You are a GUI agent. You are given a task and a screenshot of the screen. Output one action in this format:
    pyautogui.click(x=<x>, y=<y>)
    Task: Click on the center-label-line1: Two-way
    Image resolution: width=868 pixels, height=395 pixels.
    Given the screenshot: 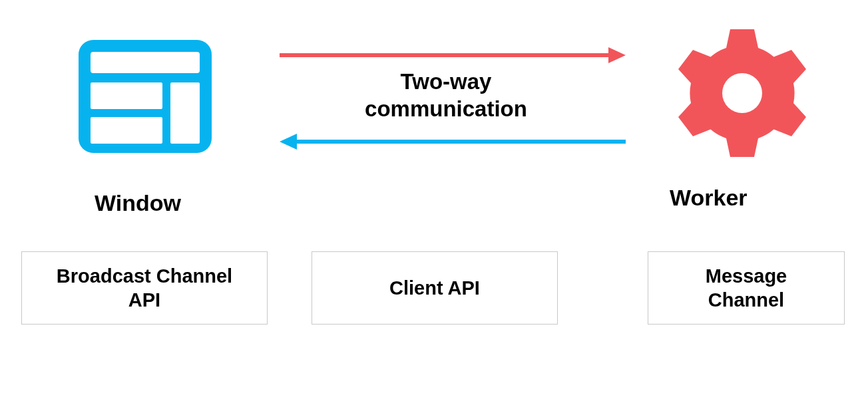 What is the action you would take?
    pyautogui.click(x=446, y=81)
    